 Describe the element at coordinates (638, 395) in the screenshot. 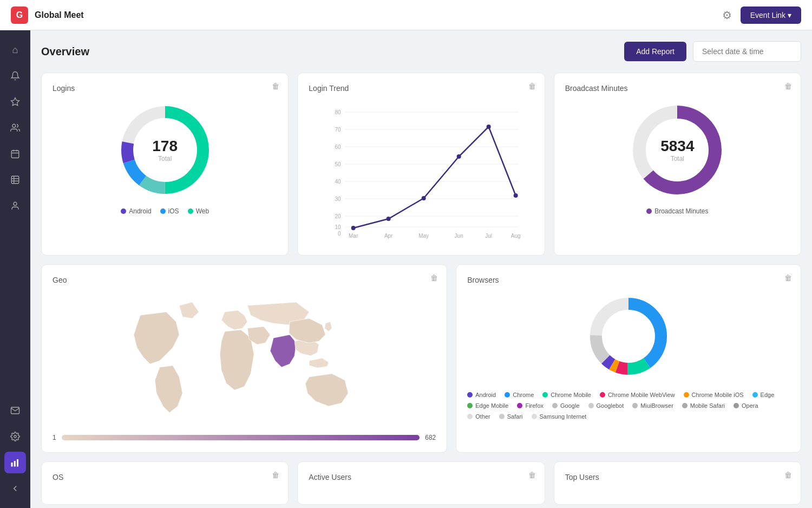

I see `legend-chrome-mobile-webview: Chrome Mobile WebView` at that location.